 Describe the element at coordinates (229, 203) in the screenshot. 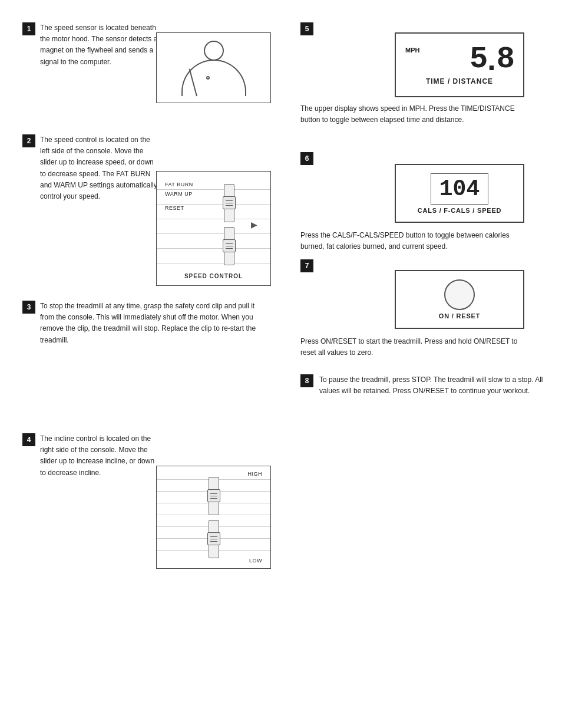

I see `speed-slider-upper` at that location.